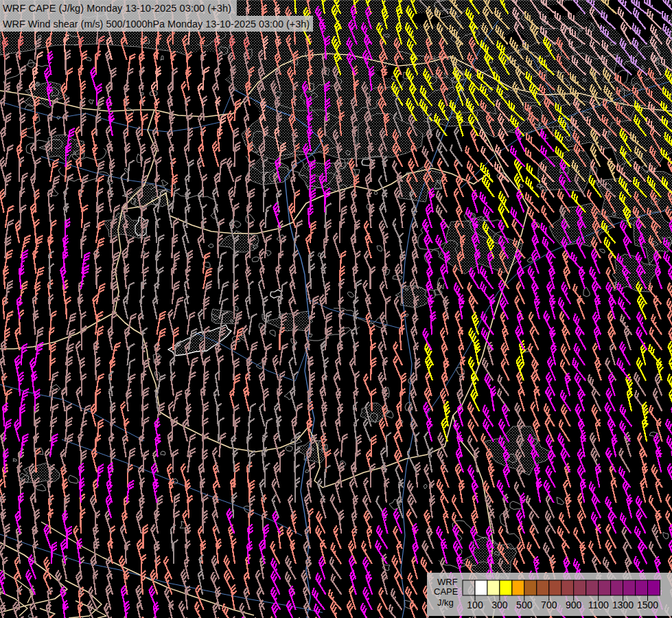 The width and height of the screenshot is (672, 618). Describe the element at coordinates (549, 605) in the screenshot. I see `svg-text: 700` at that location.